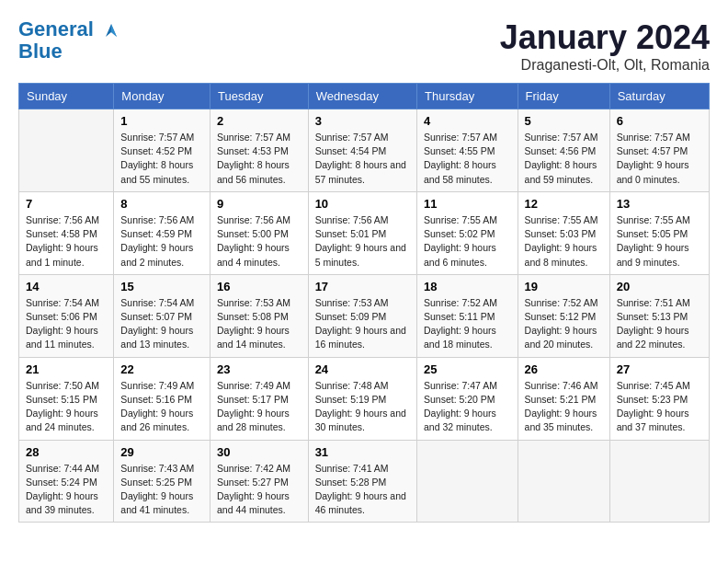 Image resolution: width=728 pixels, height=563 pixels. What do you see at coordinates (259, 370) in the screenshot?
I see `day-number: 23` at bounding box center [259, 370].